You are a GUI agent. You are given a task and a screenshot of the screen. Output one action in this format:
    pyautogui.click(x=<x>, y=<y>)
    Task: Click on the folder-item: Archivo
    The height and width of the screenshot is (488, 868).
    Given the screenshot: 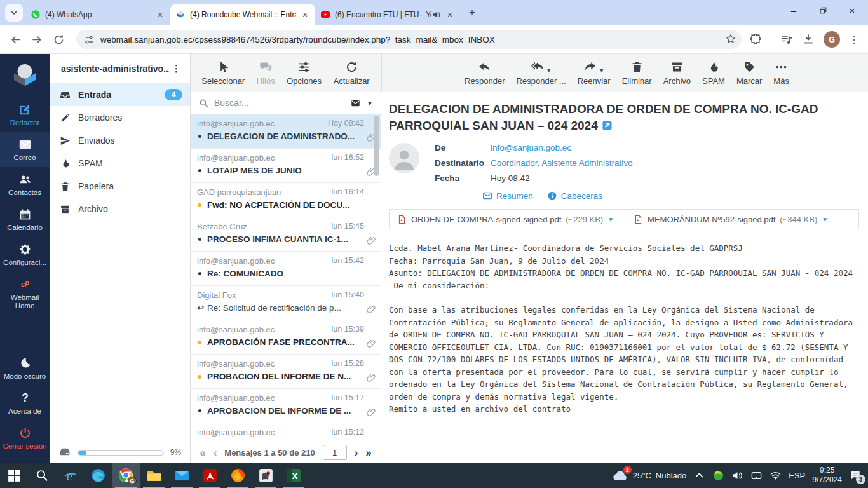 What is the action you would take?
    pyautogui.click(x=119, y=209)
    